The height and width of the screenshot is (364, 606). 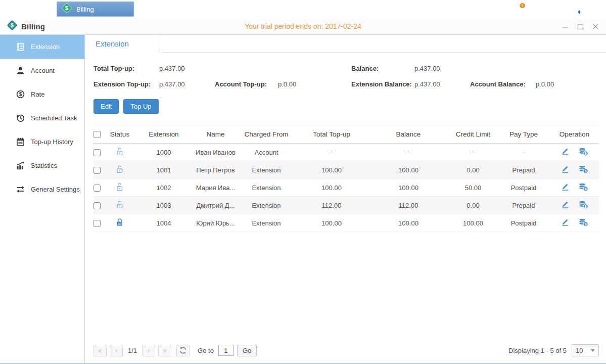 What do you see at coordinates (95, 9) in the screenshot?
I see `taskbar-tab-billing: $ Billing` at bounding box center [95, 9].